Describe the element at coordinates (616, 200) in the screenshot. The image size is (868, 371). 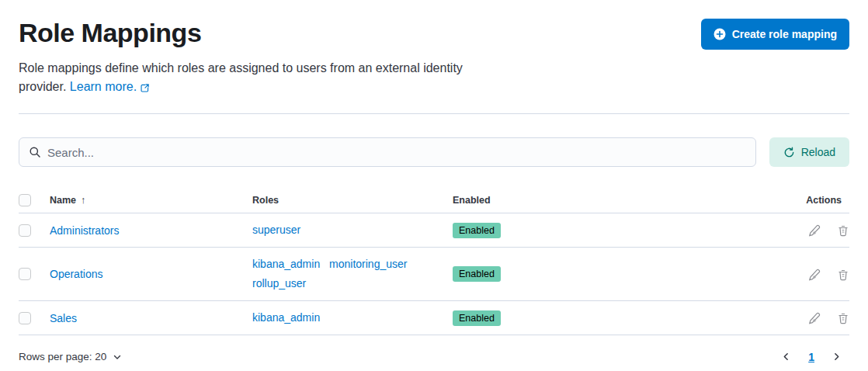
I see `column-header-enabled: Enabled` at that location.